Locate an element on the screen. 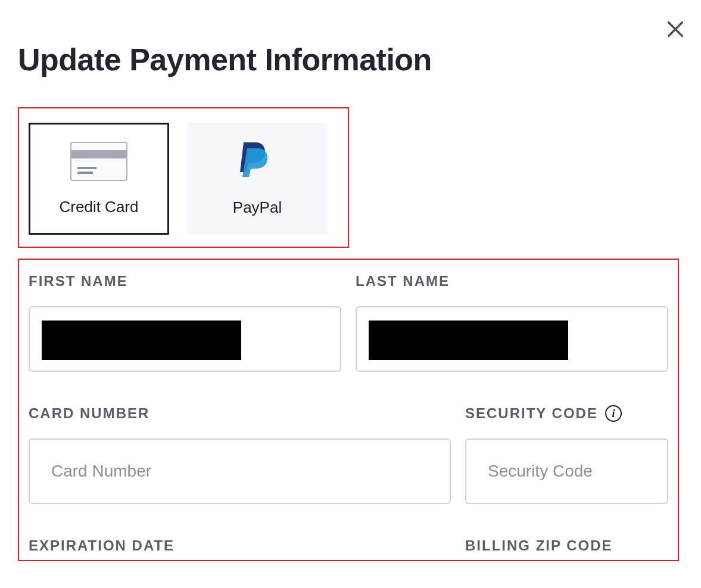 The height and width of the screenshot is (588, 701). modal-title: Update Payment Information is located at coordinates (350, 60).